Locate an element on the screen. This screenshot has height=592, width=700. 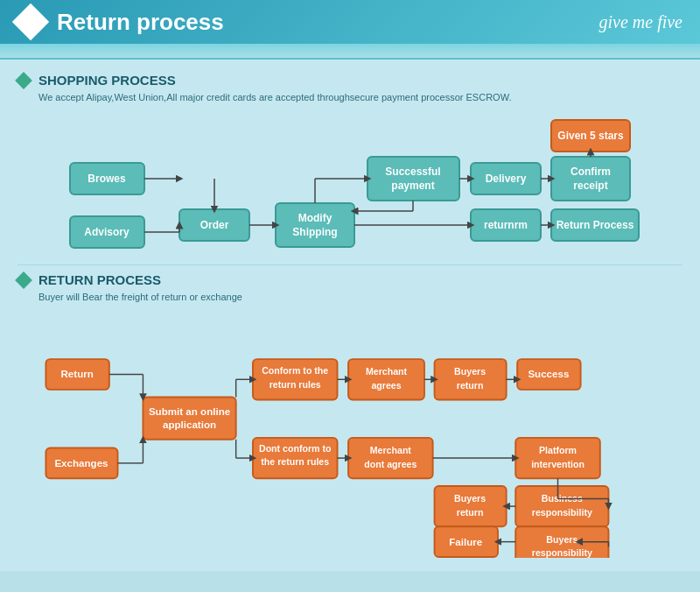
svg-text: Modify is located at coordinates (315, 218).